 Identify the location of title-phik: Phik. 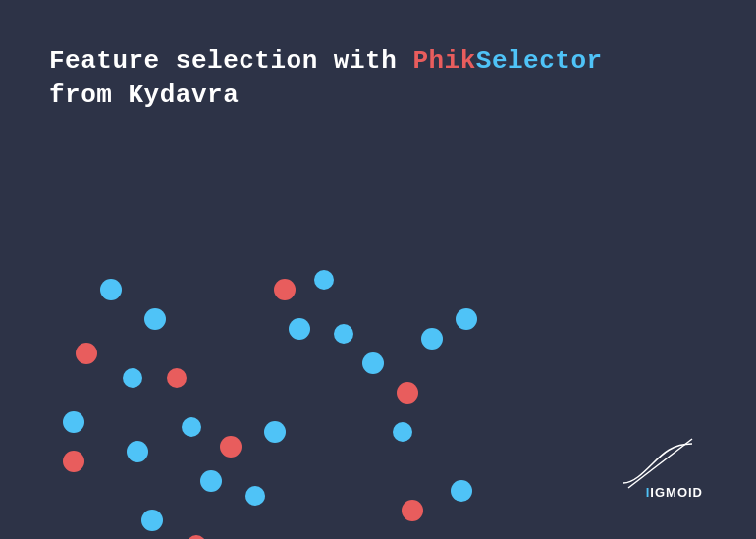
(444, 61).